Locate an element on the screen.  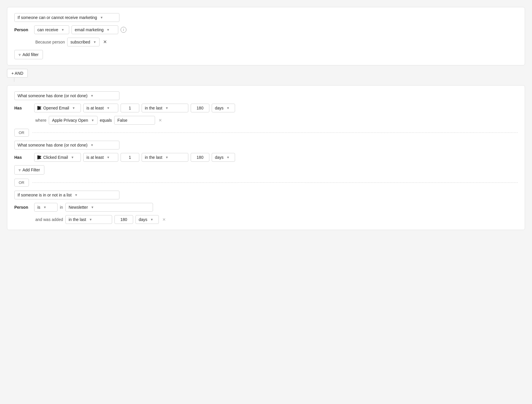
is-at-least-value-1: is at least is located at coordinates (95, 108).